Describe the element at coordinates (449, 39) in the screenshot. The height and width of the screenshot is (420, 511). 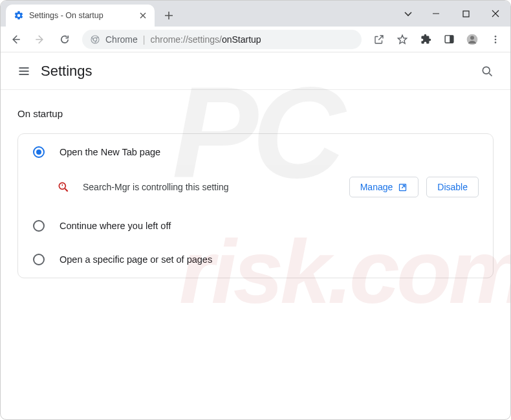
I see `side-panel-button` at that location.